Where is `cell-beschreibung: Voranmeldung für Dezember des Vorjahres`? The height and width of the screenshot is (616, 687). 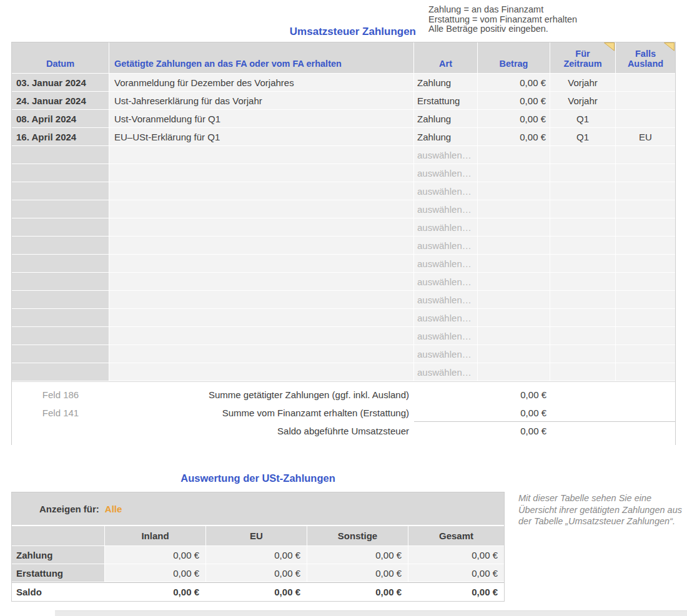 cell-beschreibung: Voranmeldung für Dezember des Vorjahres is located at coordinates (262, 82).